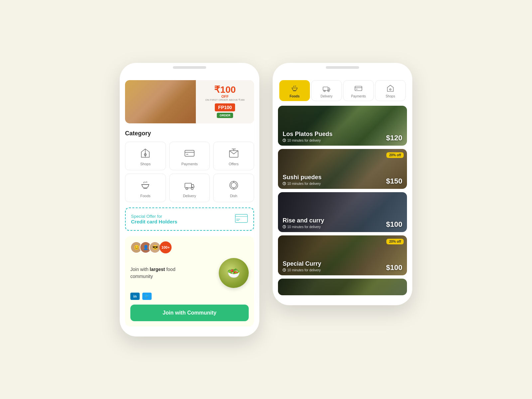  I want to click on promo-food-image, so click(164, 102).